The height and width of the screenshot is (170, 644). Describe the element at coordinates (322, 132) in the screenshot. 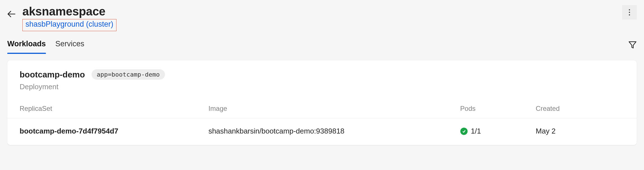

I see `image-name: shashankbarsin/bootcamp-demo:9389818` at that location.